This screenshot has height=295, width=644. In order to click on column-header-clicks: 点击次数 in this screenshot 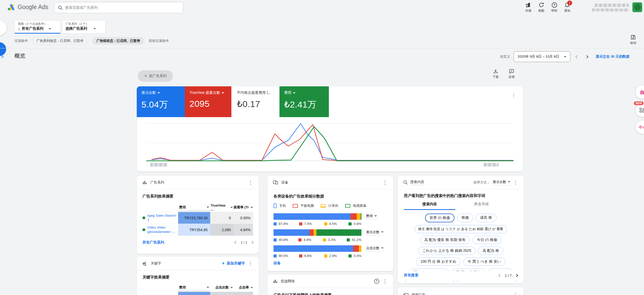, I will do `click(222, 288)`.